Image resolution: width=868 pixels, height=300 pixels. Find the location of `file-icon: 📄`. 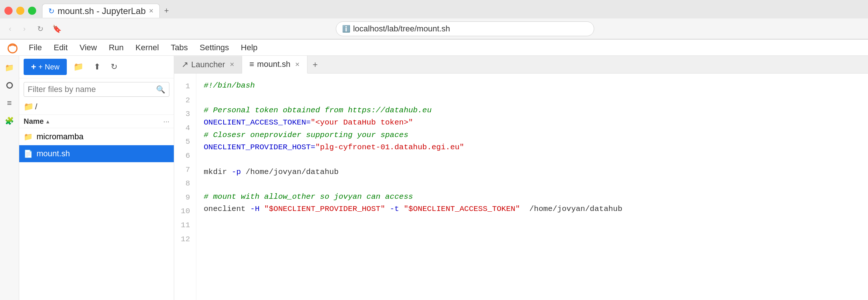

file-icon: 📄 is located at coordinates (28, 154).